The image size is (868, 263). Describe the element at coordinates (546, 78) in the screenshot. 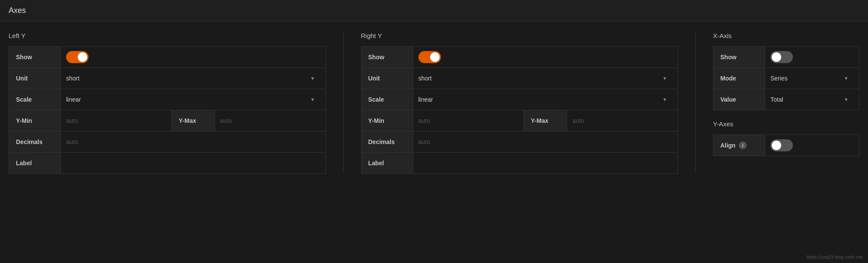

I see `right-y-unit-select: short long none percent` at that location.